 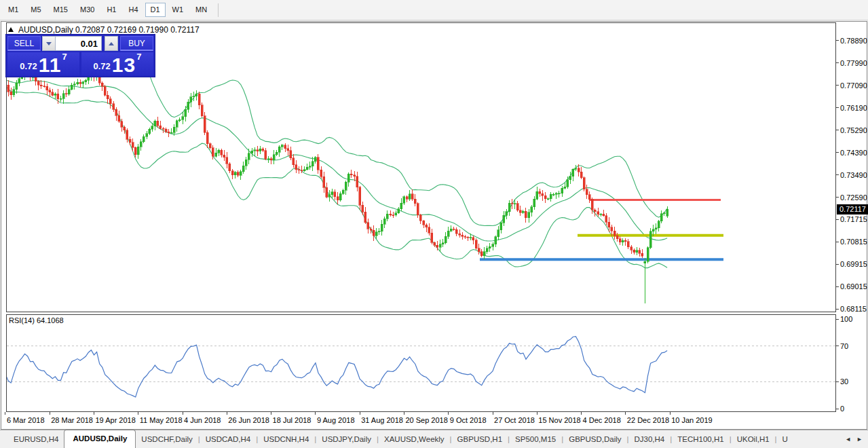 I want to click on chart-tabs: EURUSD,H4AUDUSD,DailyUSDCHF,Daily|USDCAD…, so click(x=400, y=438).